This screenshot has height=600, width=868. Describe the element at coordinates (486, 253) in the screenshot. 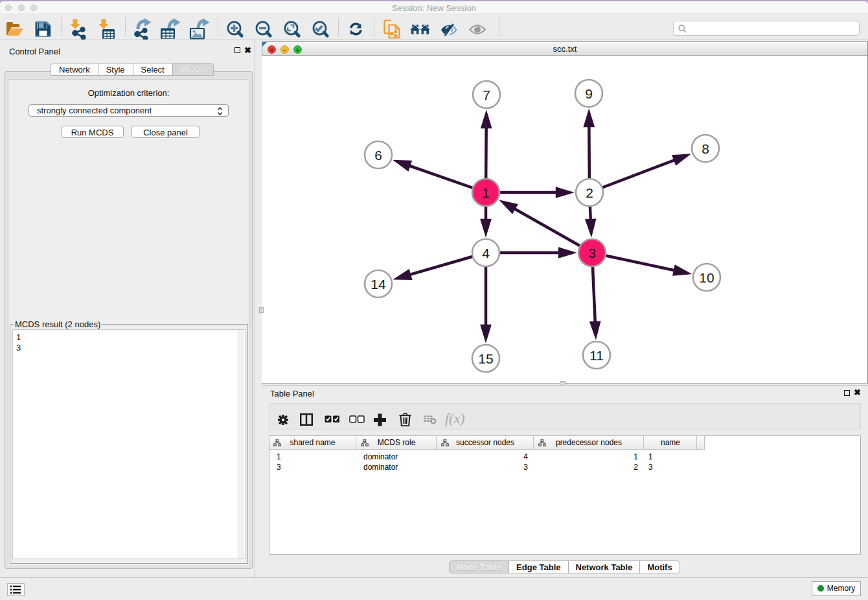

I see `svg-text: 4` at that location.